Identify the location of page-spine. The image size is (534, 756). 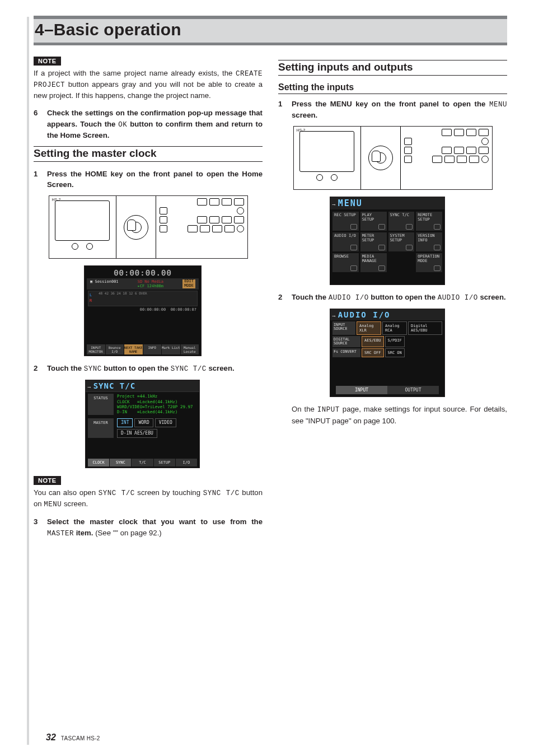
(28, 381).